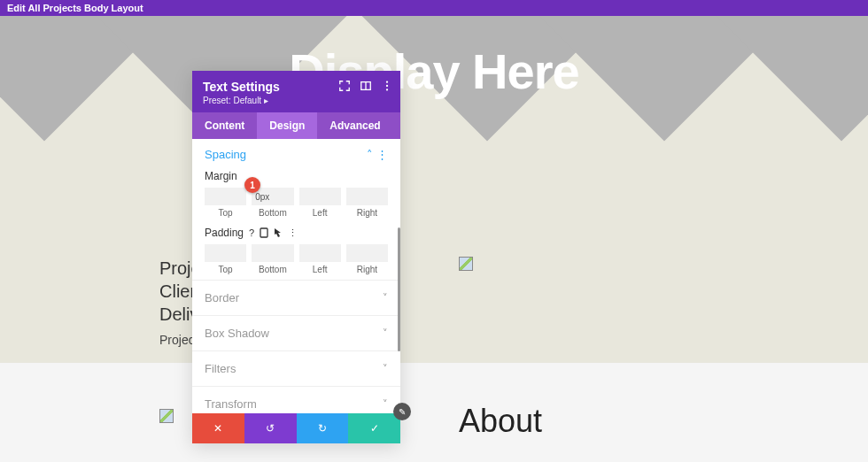  What do you see at coordinates (237, 333) in the screenshot?
I see `box-shadow-label: Box Shadow` at bounding box center [237, 333].